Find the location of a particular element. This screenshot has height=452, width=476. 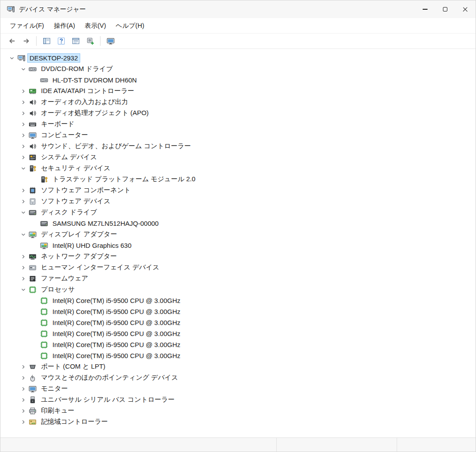

toolbar-back-button is located at coordinates (11, 41).